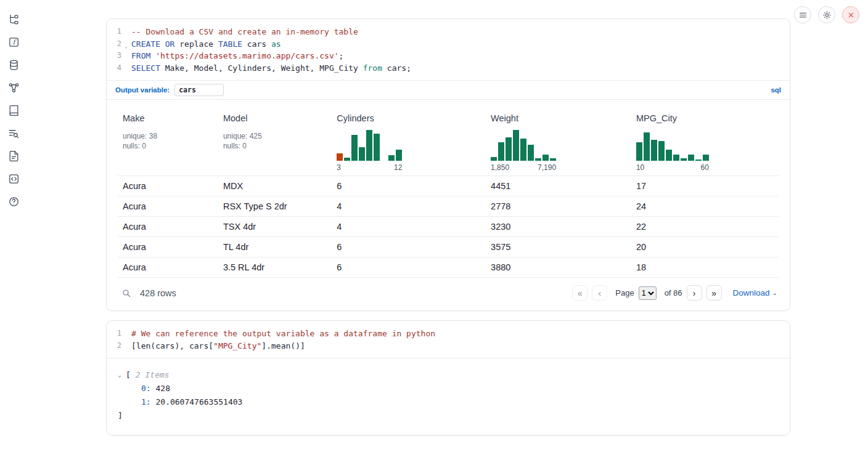  What do you see at coordinates (275, 267) in the screenshot?
I see `table-cell: 3.5 RL 4dr` at bounding box center [275, 267].